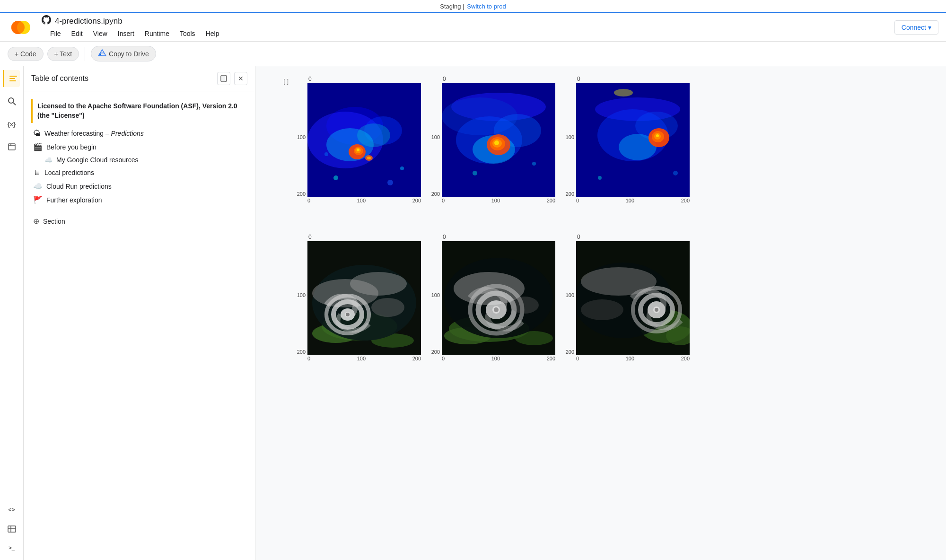 This screenshot has width=946, height=560. Describe the element at coordinates (364, 201) in the screenshot. I see `heatmap1-x-axis: 0 100 200` at that location.